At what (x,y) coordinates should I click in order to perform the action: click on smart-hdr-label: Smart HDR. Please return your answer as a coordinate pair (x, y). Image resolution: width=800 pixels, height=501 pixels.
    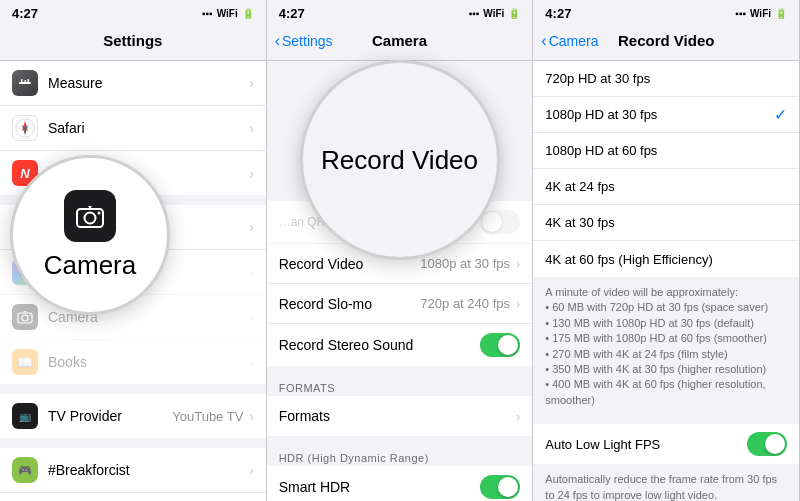
    Looking at the image, I should click on (380, 487).